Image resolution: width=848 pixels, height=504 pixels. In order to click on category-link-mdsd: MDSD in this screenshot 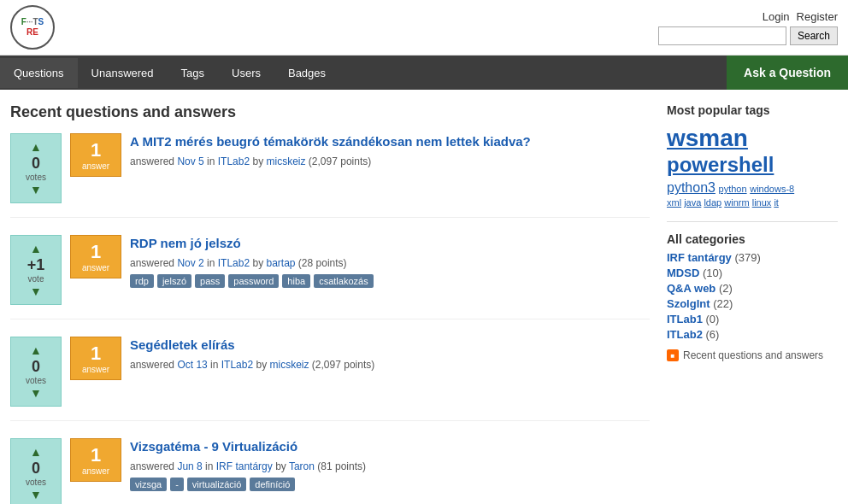, I will do `click(683, 273)`.